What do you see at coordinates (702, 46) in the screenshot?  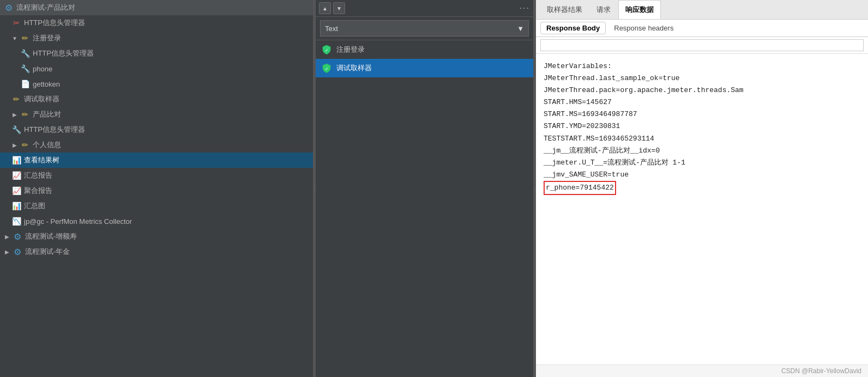 I see `search-bar` at bounding box center [702, 46].